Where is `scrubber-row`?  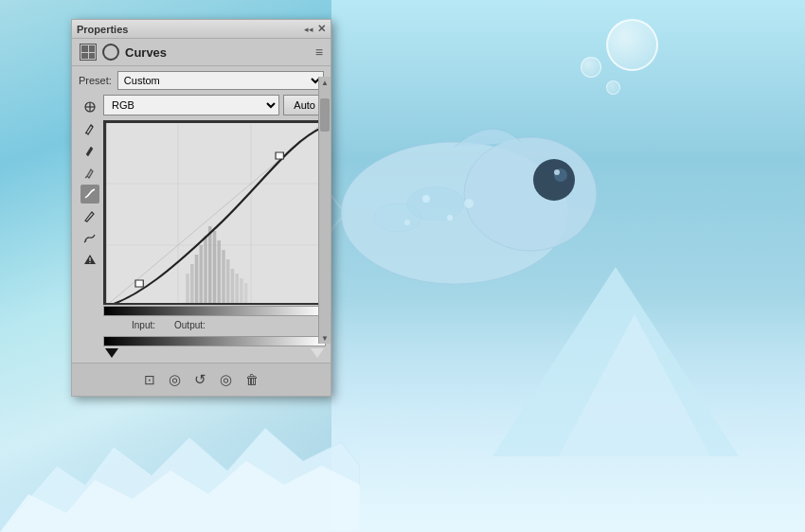
scrubber-row is located at coordinates (214, 353).